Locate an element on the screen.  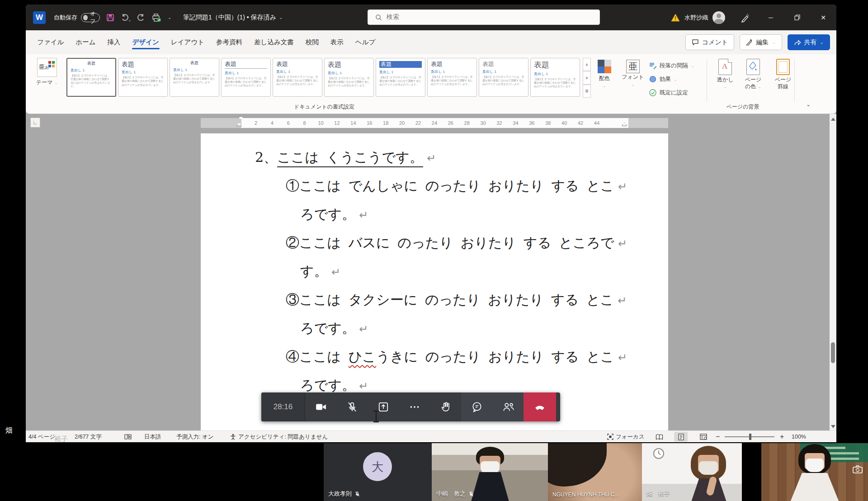
qat-more-icon: ⌄ is located at coordinates (170, 17).